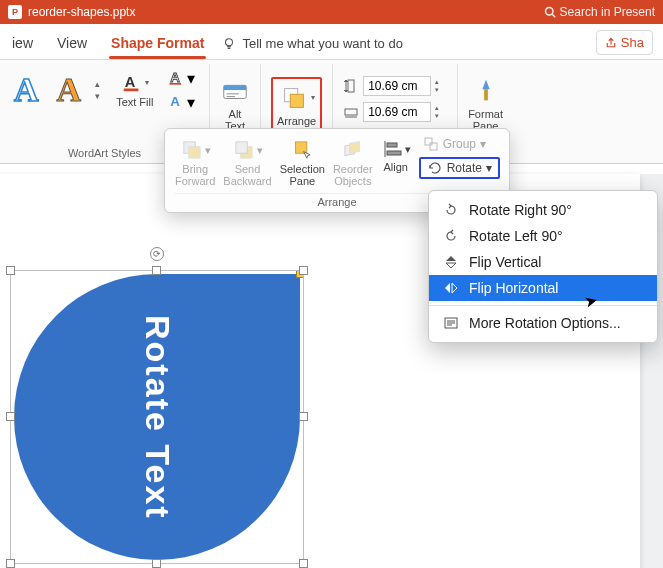 This screenshot has width=663, height=568. What do you see at coordinates (304, 270) in the screenshot?
I see `resize-handle-tr` at bounding box center [304, 270].